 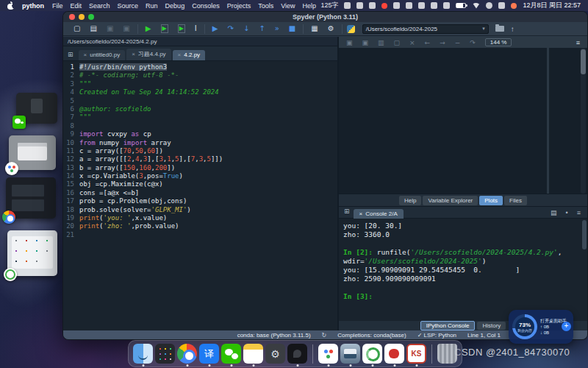 What do you see at coordinates (397, 6) in the screenshot?
I see `shapes-icon` at bounding box center [397, 6].